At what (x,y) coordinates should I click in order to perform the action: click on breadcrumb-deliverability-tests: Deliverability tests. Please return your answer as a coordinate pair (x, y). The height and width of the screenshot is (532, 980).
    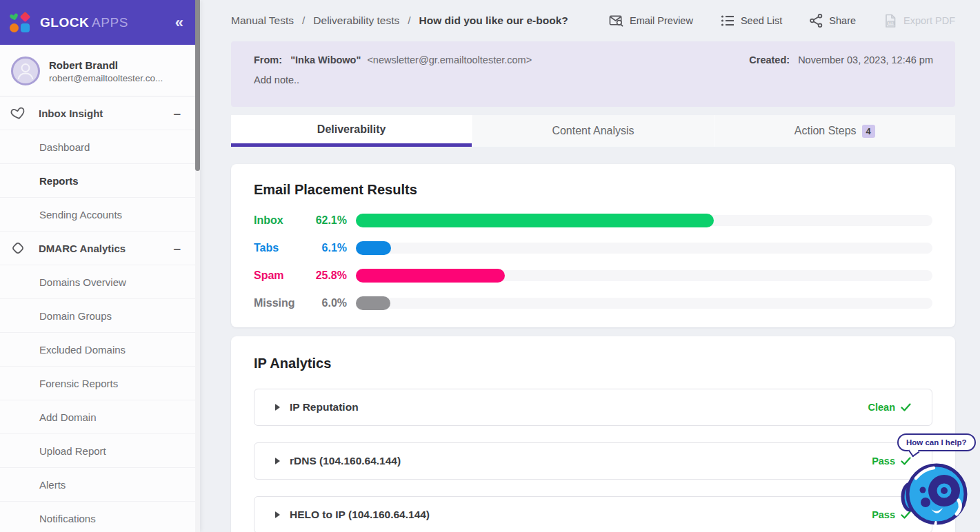
    Looking at the image, I should click on (356, 21).